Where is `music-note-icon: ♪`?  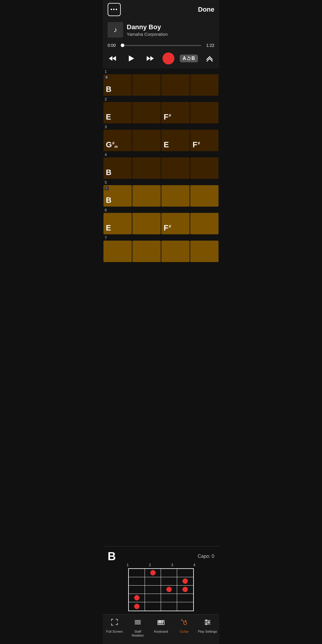 music-note-icon: ♪ is located at coordinates (115, 30).